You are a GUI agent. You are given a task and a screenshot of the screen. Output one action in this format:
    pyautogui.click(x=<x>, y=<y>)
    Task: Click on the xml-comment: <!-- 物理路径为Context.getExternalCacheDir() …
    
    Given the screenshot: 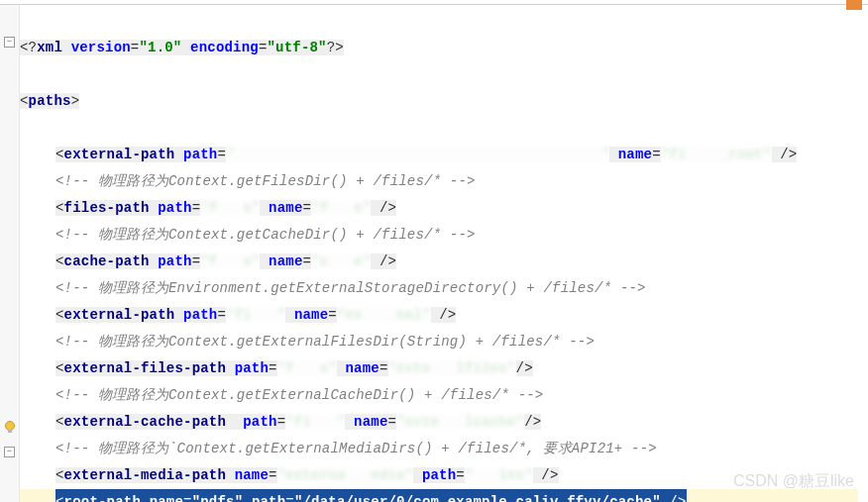 What is the action you would take?
    pyautogui.click(x=299, y=395)
    